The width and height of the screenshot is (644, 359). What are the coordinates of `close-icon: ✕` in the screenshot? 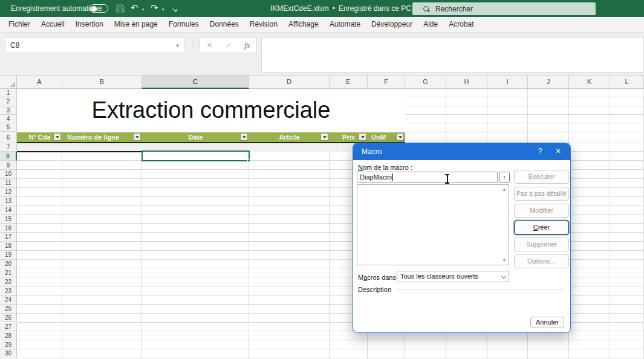 It's located at (558, 151).